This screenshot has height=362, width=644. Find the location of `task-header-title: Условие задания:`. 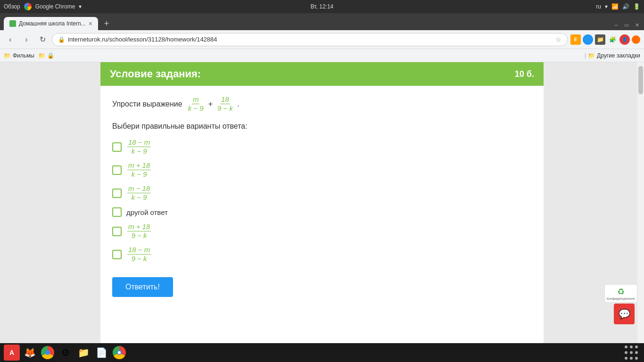

task-header-title: Условие задания: is located at coordinates (156, 74).